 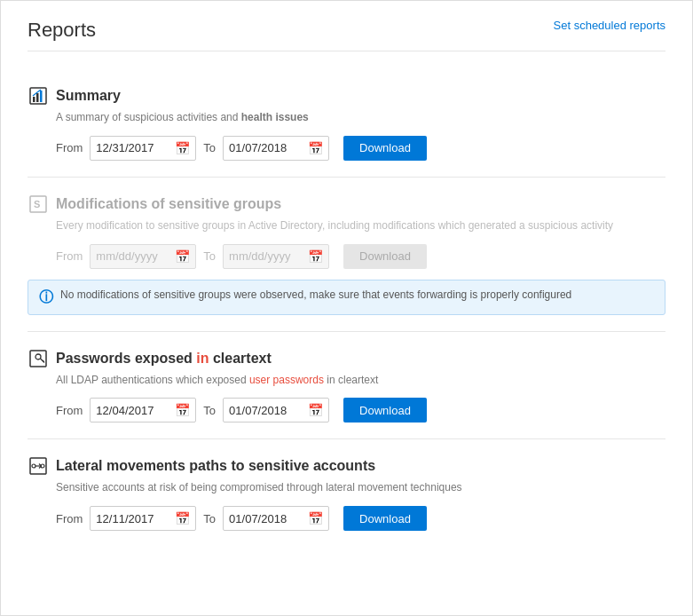 What do you see at coordinates (360, 225) in the screenshot?
I see `sensitive-groups-description: Every modification to sensitive groups i…` at bounding box center [360, 225].